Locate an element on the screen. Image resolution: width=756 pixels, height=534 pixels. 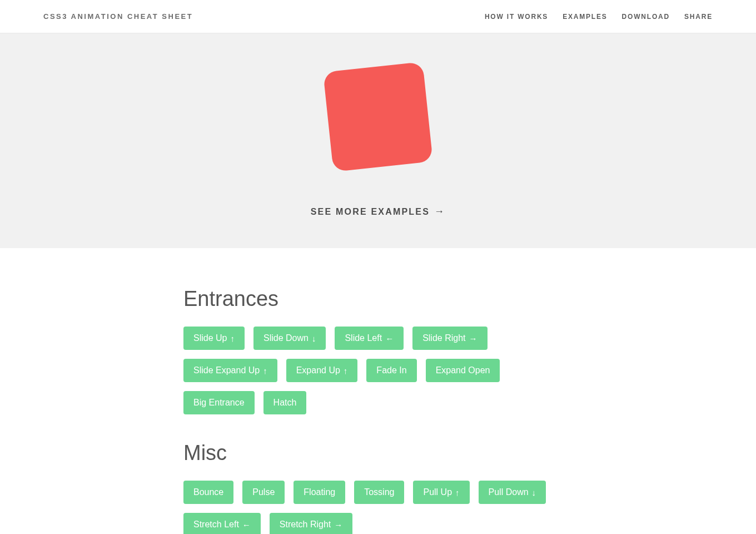
main-nav: HOW IT WORKS EXAMPLES DOWNLOAD SHARE is located at coordinates (599, 17).